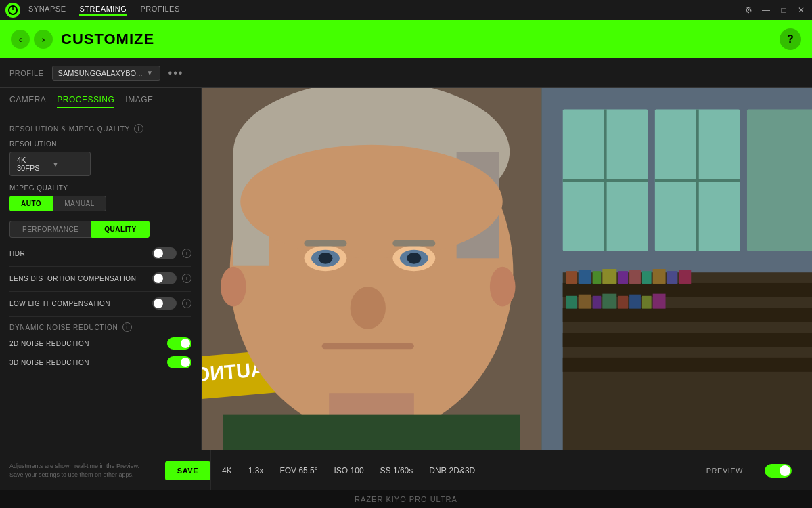 The height and width of the screenshot is (508, 812). I want to click on performance-button: PERFORMANCE, so click(50, 229).